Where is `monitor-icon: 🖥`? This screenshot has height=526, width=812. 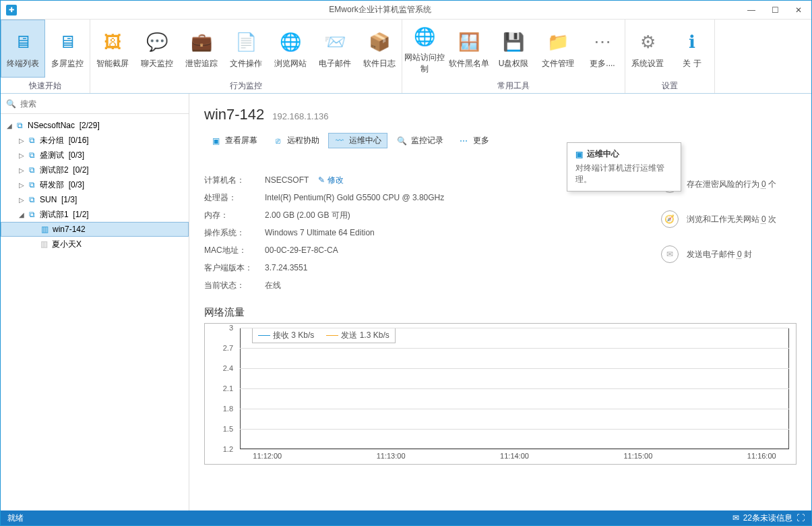
monitor-icon: 🖥 is located at coordinates (67, 42).